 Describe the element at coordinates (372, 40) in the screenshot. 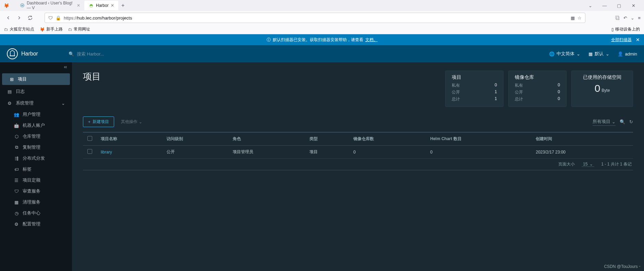

I see `banner-docs-link: 文档。` at that location.